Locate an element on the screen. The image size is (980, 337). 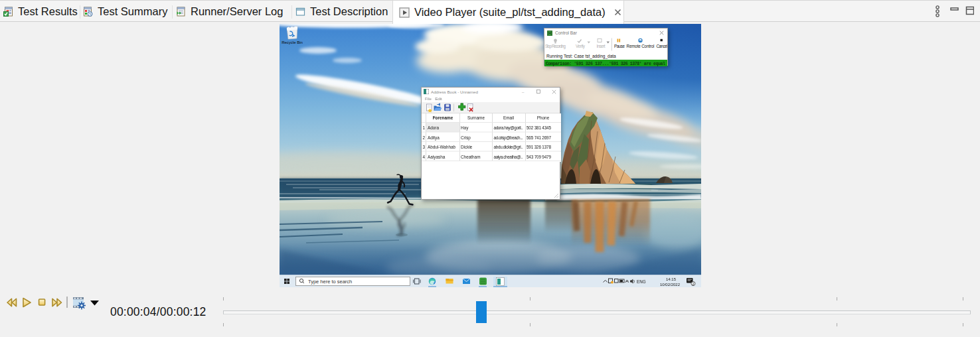
svg-text: Email is located at coordinates (509, 118).